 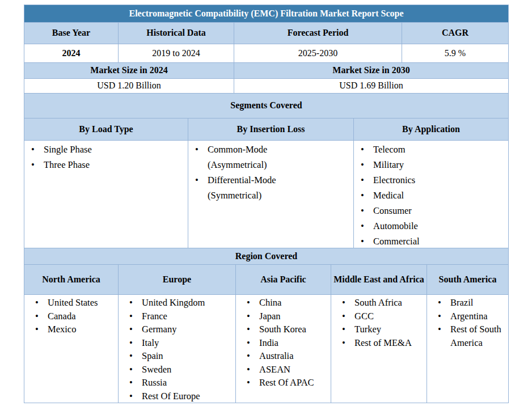 I want to click on load-type-list-cell: •Single Phase•Three Phase, so click(x=107, y=194).